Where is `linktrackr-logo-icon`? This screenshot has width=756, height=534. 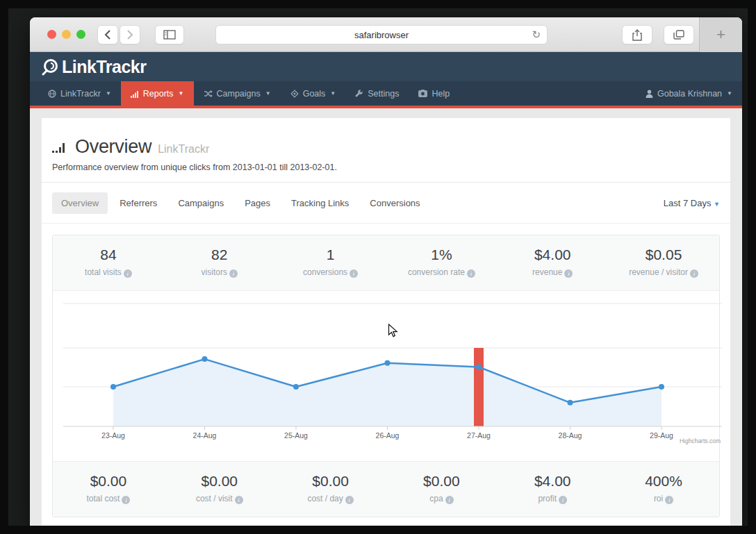 linktrackr-logo-icon is located at coordinates (50, 67).